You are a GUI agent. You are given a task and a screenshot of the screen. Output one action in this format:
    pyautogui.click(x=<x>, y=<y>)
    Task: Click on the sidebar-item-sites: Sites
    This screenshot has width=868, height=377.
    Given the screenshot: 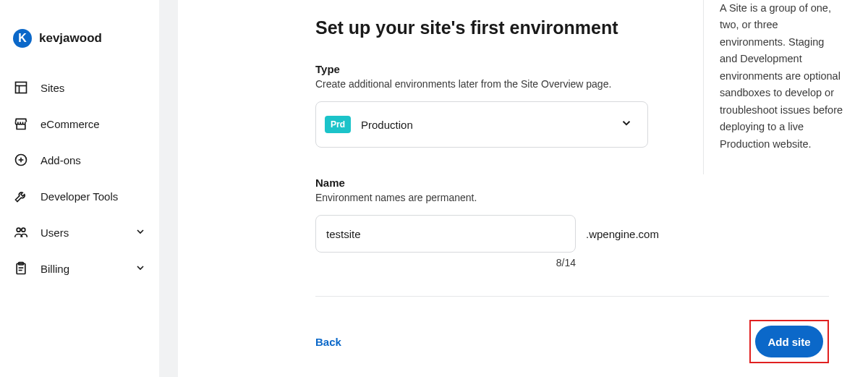 What is the action you would take?
    pyautogui.click(x=80, y=88)
    